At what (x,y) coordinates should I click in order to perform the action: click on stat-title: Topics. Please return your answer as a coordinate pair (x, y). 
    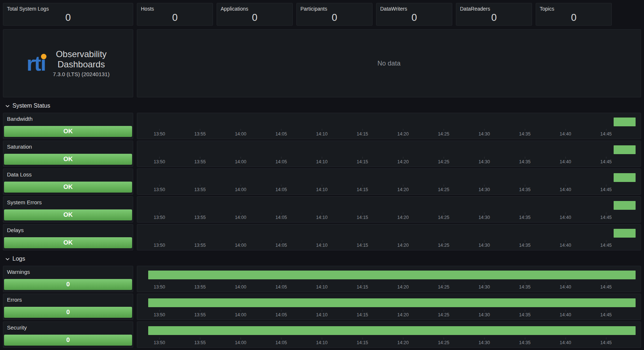
    Looking at the image, I should click on (574, 9).